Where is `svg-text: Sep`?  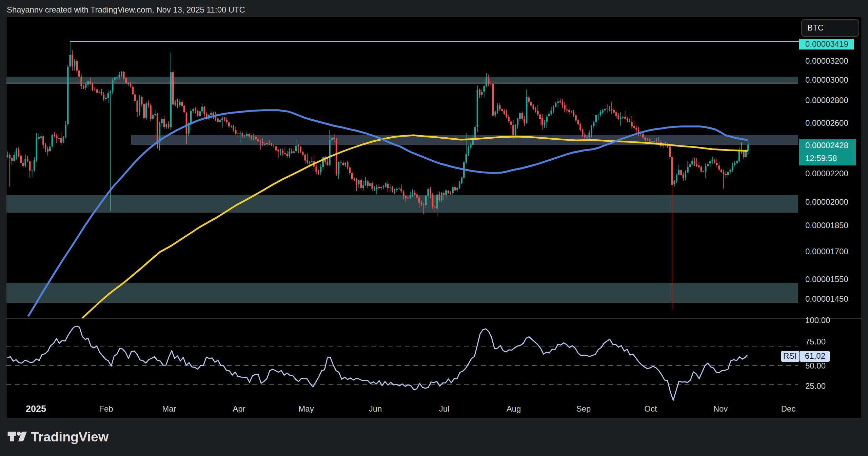
svg-text: Sep is located at coordinates (584, 409).